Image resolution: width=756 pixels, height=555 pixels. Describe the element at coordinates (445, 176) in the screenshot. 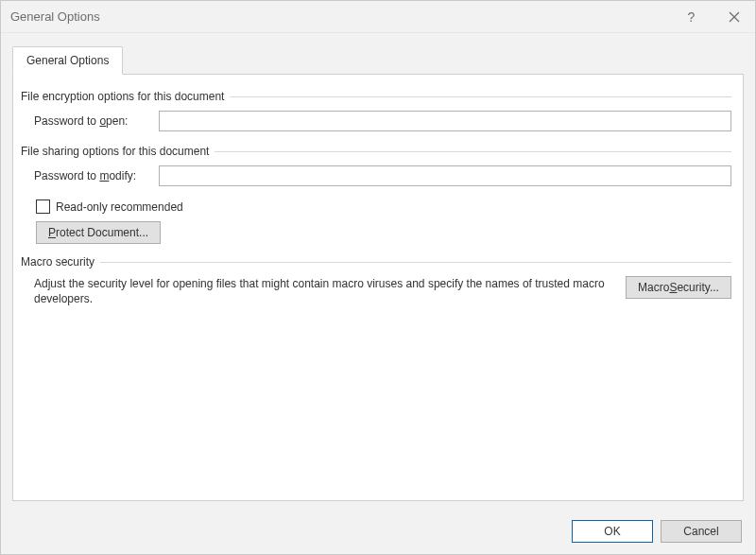

I see `password-to-modify-input` at that location.